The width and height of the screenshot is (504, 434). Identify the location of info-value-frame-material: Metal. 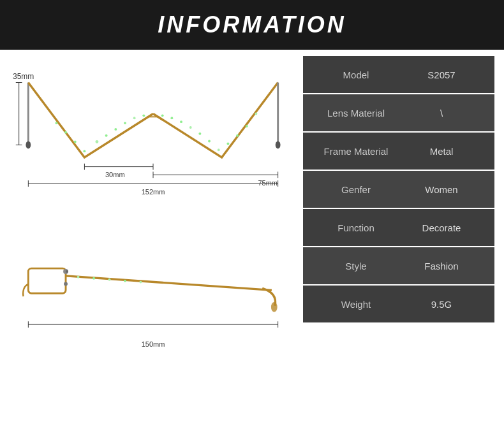
(441, 152).